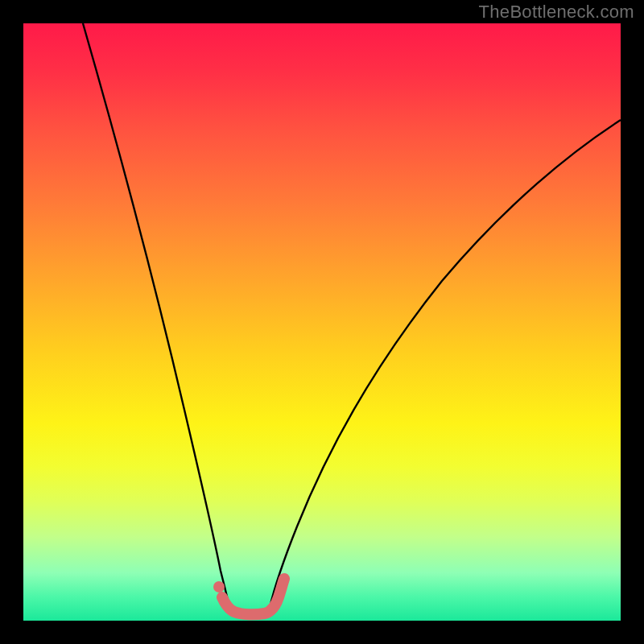  What do you see at coordinates (219, 587) in the screenshot?
I see `valley-dot` at bounding box center [219, 587].